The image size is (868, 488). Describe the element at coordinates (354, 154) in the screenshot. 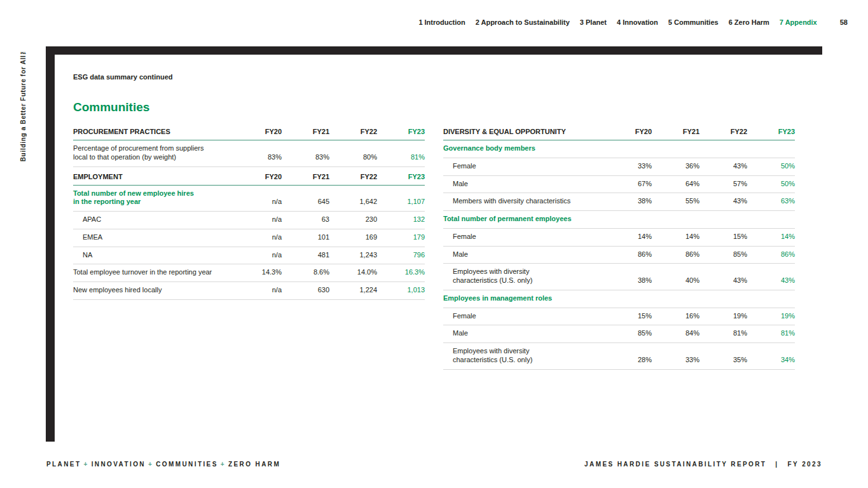

I see `cell-fy22: 80%` at that location.